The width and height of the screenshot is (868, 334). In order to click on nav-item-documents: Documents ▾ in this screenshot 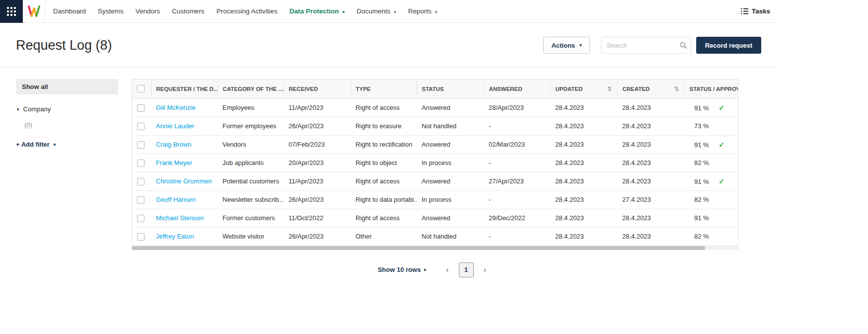, I will do `click(376, 11)`.